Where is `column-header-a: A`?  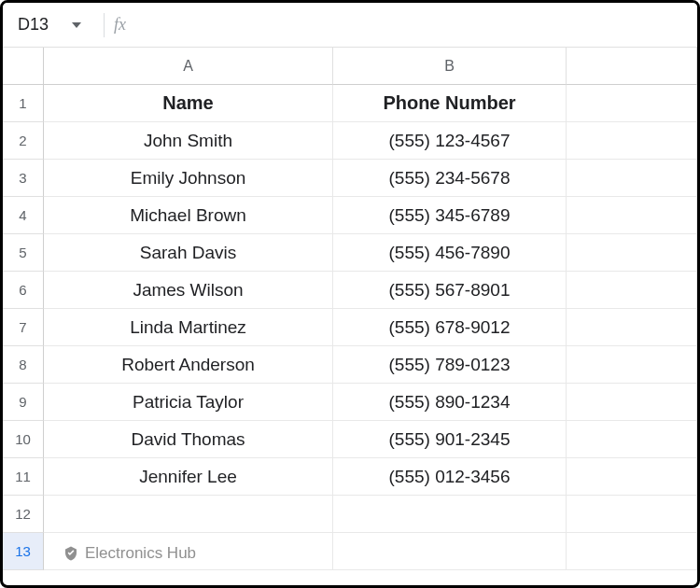 column-header-a: A is located at coordinates (189, 66).